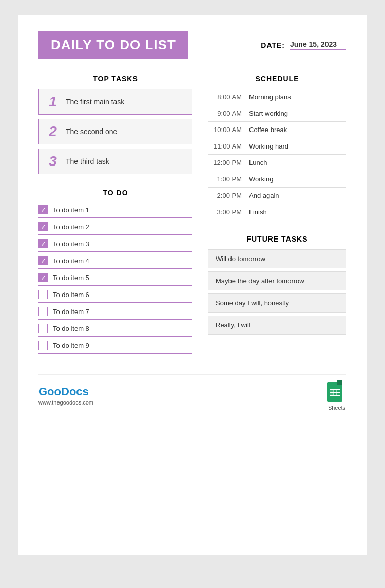 This screenshot has width=385, height=588. Describe the element at coordinates (71, 345) in the screenshot. I see `todo-label: To do item 9` at that location.